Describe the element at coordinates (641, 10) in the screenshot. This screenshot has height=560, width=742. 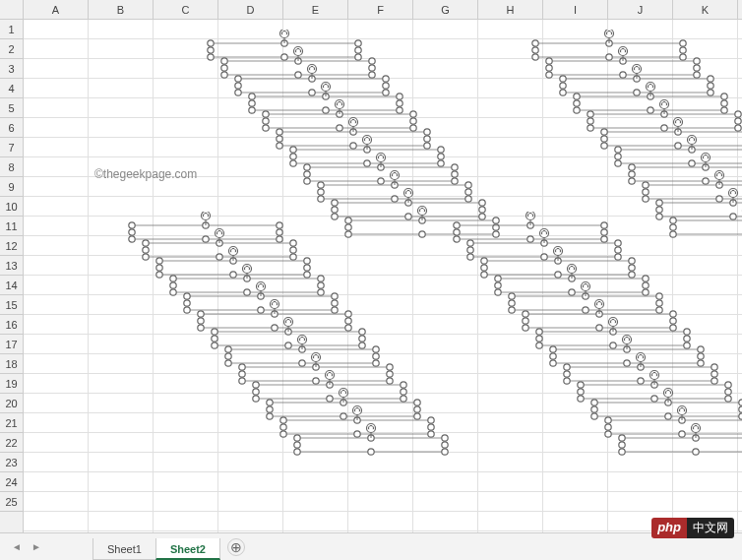
I see `column-header: J` at that location.